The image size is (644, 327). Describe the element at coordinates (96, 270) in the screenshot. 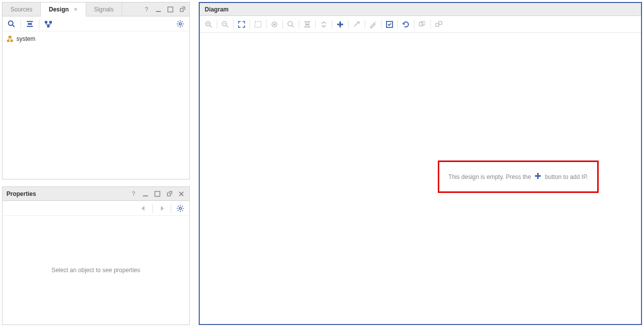

I see `properties-body: Select an object to see properties` at that location.